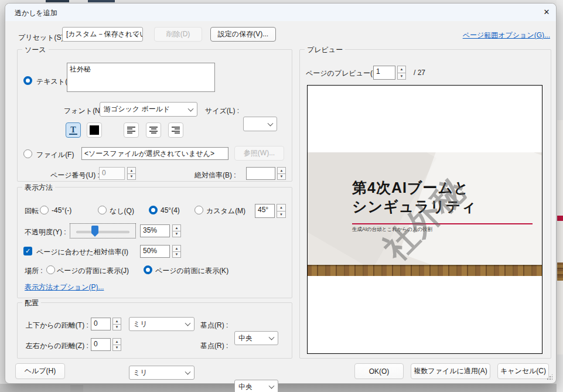 The image size is (563, 392). Describe the element at coordinates (176, 130) in the screenshot. I see `align-right-button` at that location.